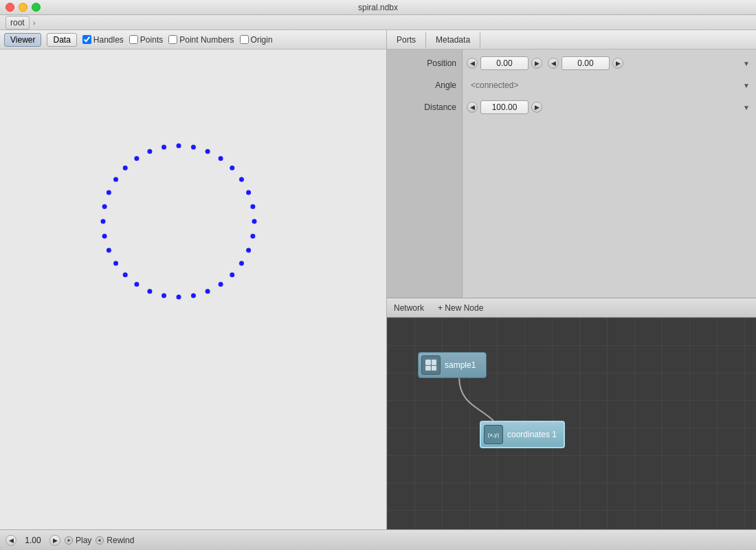 This screenshot has width=756, height=550. I want to click on ports-labels: Position Angle Distance, so click(425, 173).